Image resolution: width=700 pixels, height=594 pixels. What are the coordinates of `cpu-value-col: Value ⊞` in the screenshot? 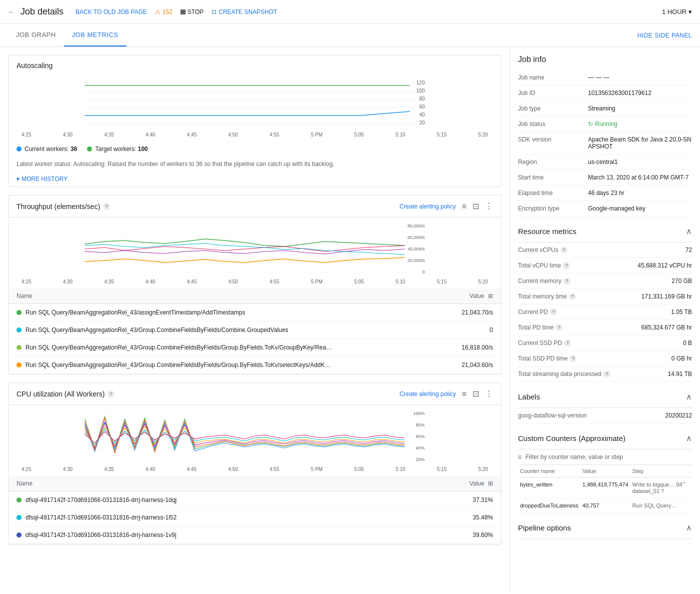 It's located at (456, 484).